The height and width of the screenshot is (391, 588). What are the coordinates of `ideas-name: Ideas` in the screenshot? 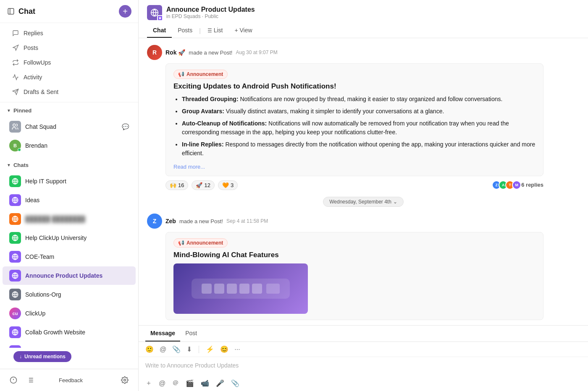 It's located at (77, 200).